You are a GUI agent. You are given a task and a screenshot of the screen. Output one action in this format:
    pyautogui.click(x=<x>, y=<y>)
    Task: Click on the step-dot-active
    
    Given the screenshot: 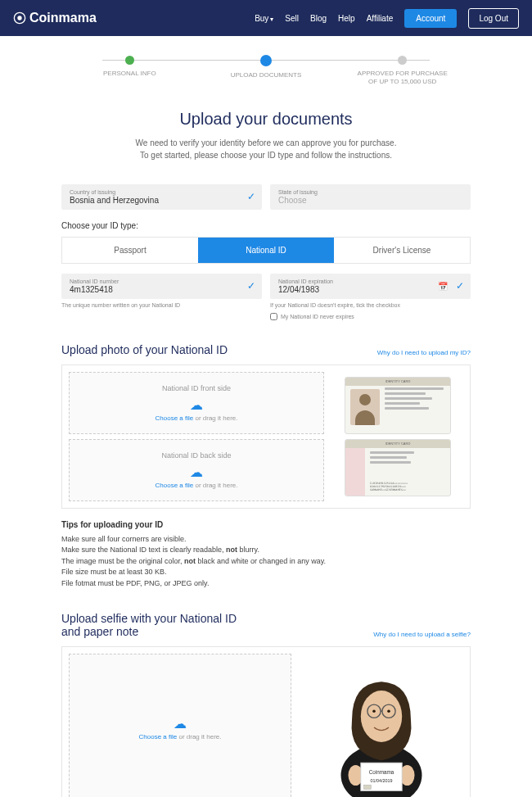 What is the action you would take?
    pyautogui.click(x=266, y=61)
    